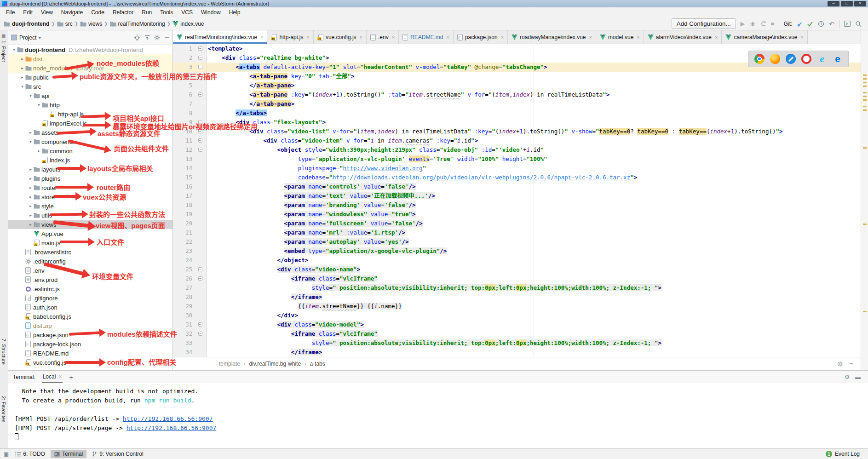 This screenshot has width=868, height=459. I want to click on tree-item-dist: ▸dist, so click(90, 59).